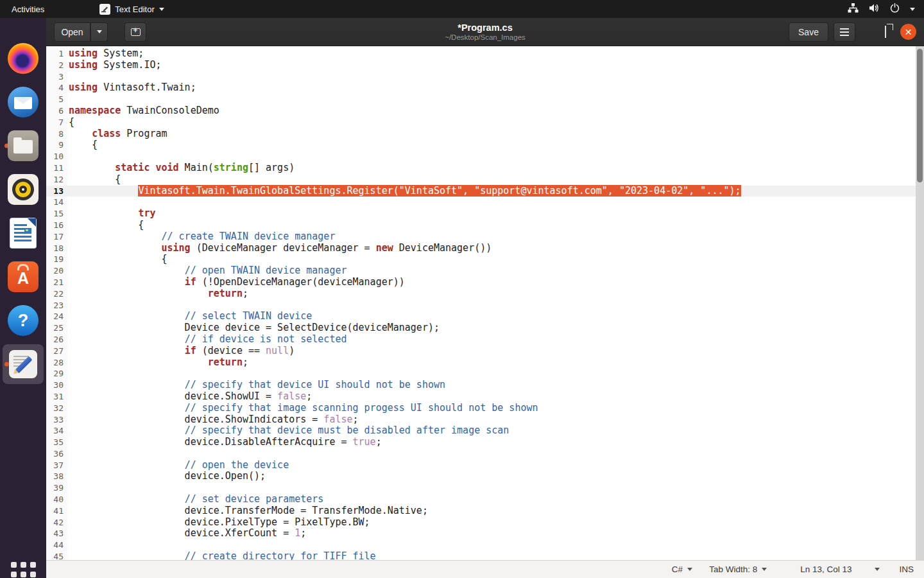 The width and height of the screenshot is (924, 578). Describe the element at coordinates (906, 569) in the screenshot. I see `insert-mode-indicator: INS` at that location.